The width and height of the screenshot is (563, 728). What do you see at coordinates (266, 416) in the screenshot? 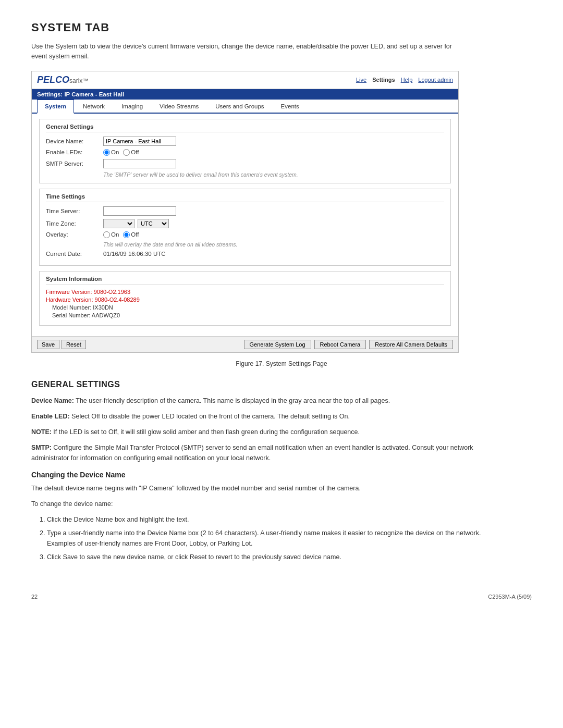
I see `enable-led-para: Enable LED: Select Off to disable the po…` at bounding box center [266, 416].